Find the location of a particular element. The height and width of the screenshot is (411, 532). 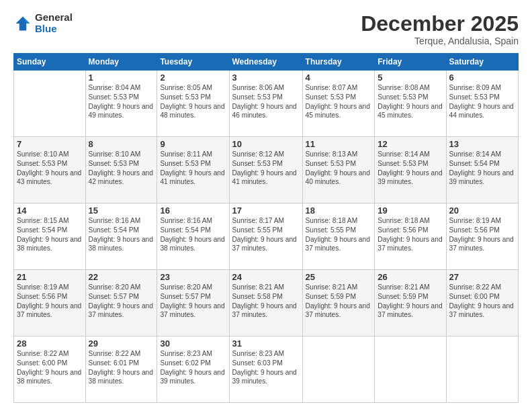

day-number: 9 is located at coordinates (193, 144).